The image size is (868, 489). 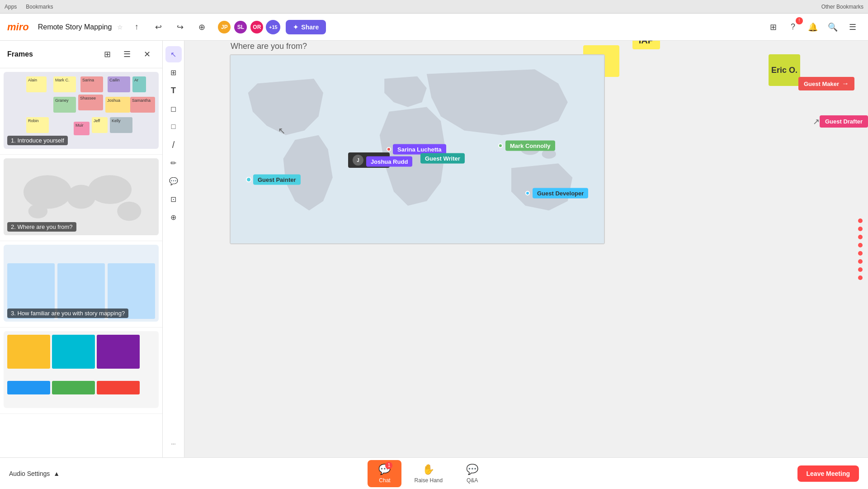 I want to click on share-button: ✦ Share, so click(x=306, y=27).